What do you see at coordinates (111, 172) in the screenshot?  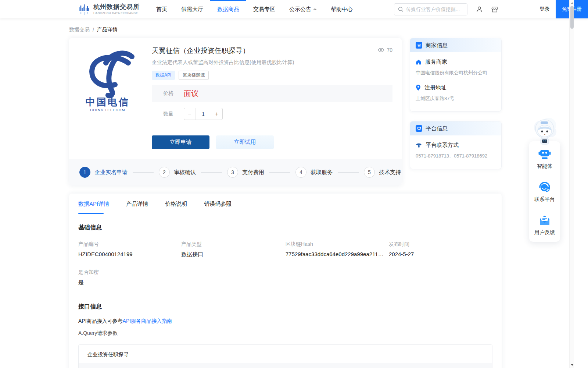 I see `step-label: 企业实名申请` at bounding box center [111, 172].